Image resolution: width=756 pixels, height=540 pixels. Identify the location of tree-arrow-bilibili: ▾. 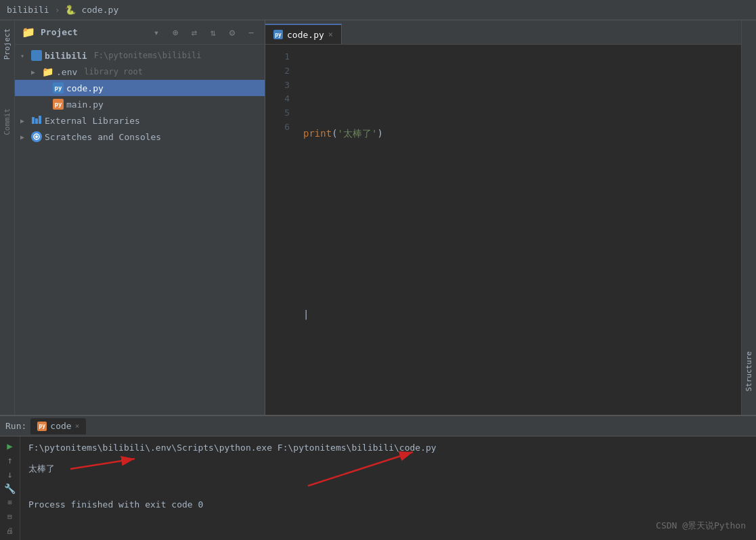
(24, 55).